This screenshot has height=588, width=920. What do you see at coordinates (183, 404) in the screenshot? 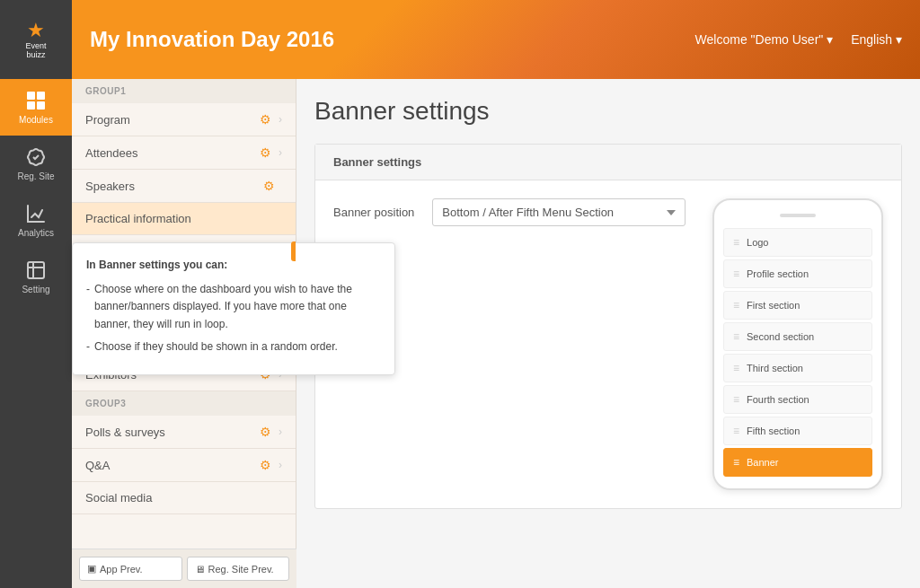
I see `group3-label: GROUP3` at bounding box center [183, 404].